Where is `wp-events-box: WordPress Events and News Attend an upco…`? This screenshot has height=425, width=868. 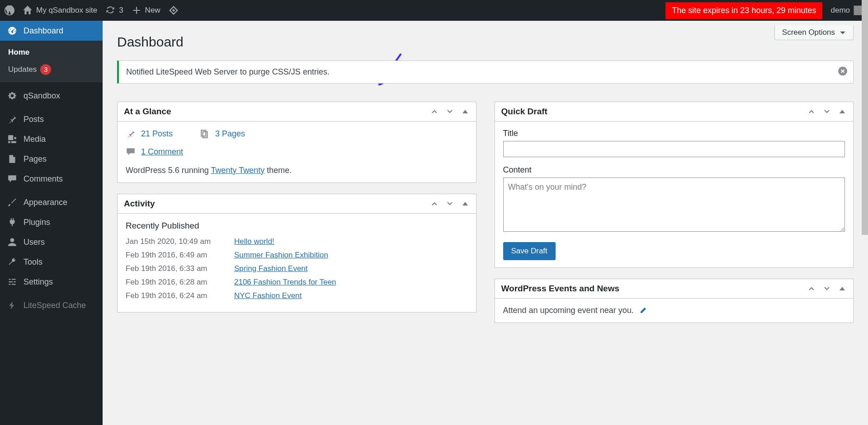 wp-events-box: WordPress Events and News Attend an upco… is located at coordinates (675, 301).